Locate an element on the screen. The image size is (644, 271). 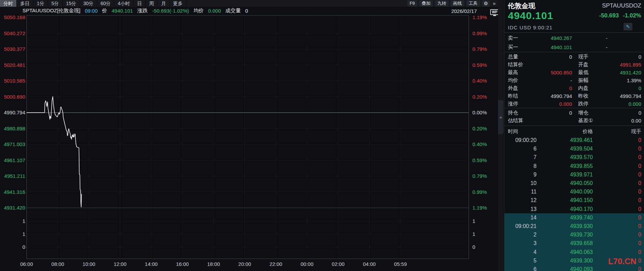
tick-row: 34939.6580 is located at coordinates (574, 243).